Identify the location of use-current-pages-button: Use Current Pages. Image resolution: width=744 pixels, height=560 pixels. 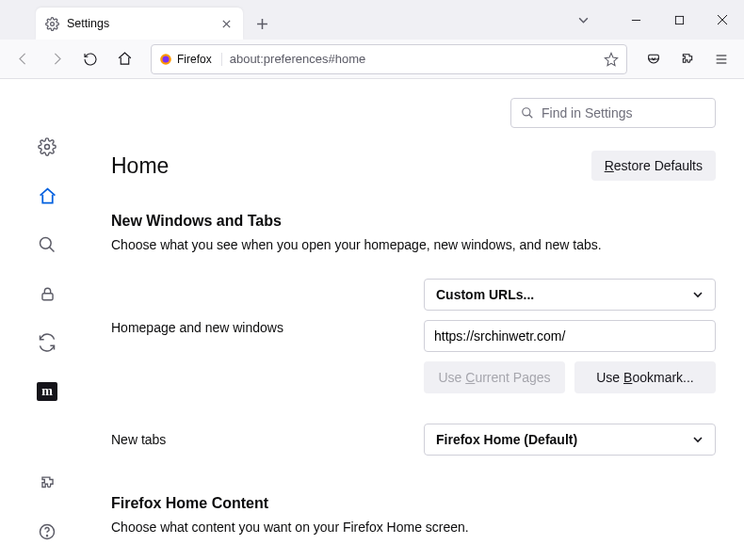
(494, 377).